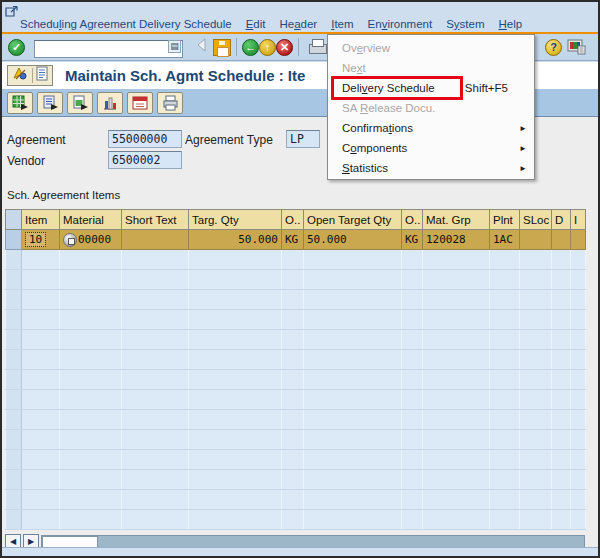 The width and height of the screenshot is (600, 558). I want to click on col-oun1: O.., so click(293, 220).